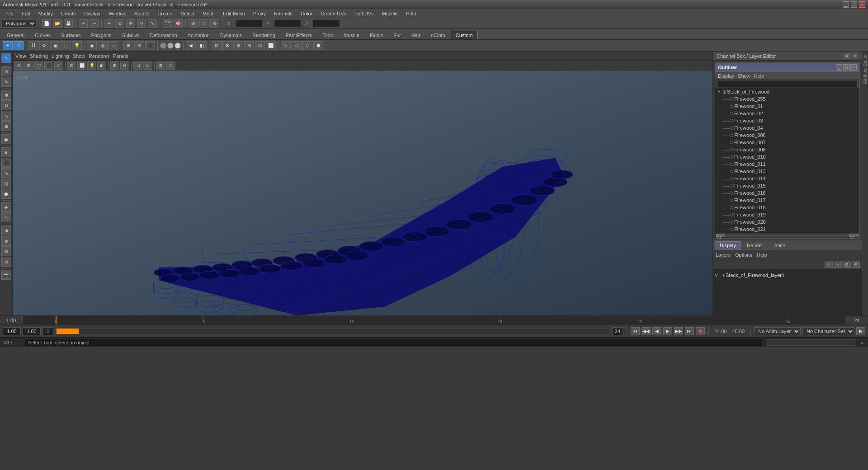 The width and height of the screenshot is (868, 470). Describe the element at coordinates (6, 71) in the screenshot. I see `lasso-tool-btn: ⊙` at that location.